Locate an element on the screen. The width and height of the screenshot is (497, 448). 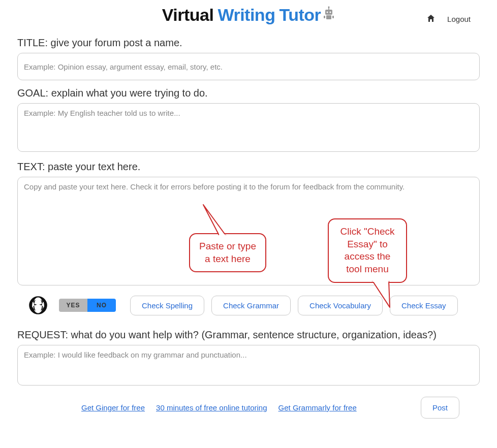
callout-paste-text: Paste or type a text here is located at coordinates (228, 252).